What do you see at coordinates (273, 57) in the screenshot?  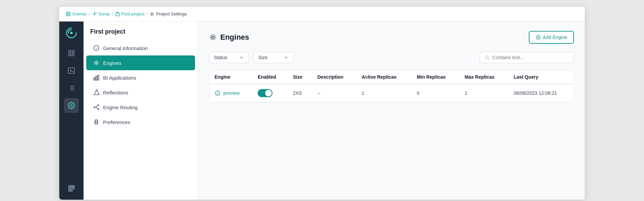 I see `size-filter: Size` at bounding box center [273, 57].